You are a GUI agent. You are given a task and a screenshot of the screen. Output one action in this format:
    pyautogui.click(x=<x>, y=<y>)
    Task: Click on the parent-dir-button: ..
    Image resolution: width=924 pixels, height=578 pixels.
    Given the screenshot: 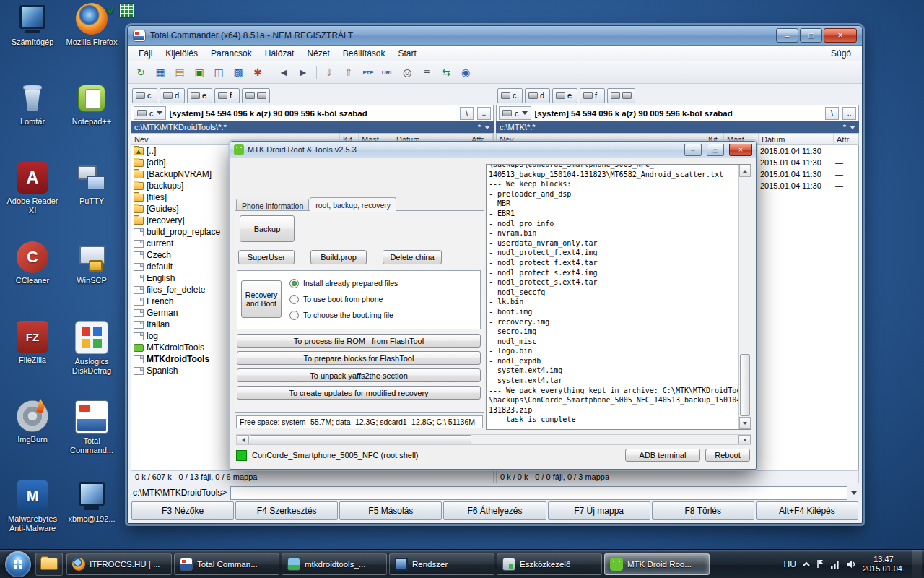 What is the action you would take?
    pyautogui.click(x=484, y=113)
    